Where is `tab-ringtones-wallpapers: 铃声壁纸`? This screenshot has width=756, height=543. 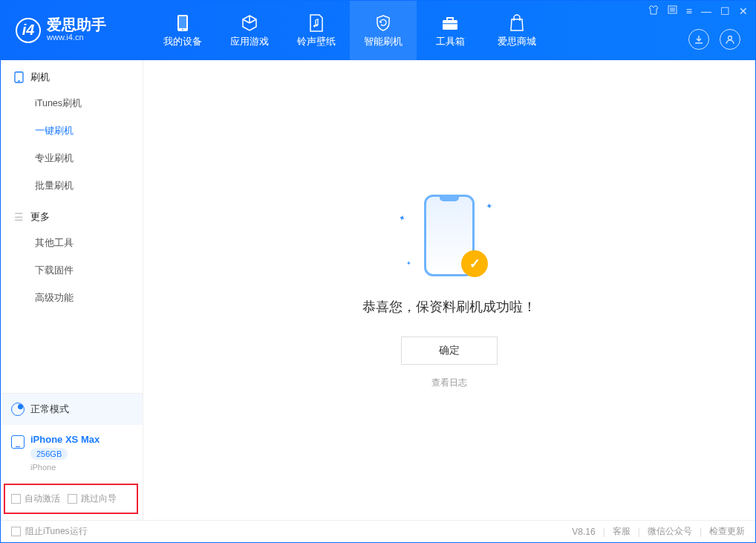 tab-ringtones-wallpapers: 铃声壁纸 is located at coordinates (316, 30).